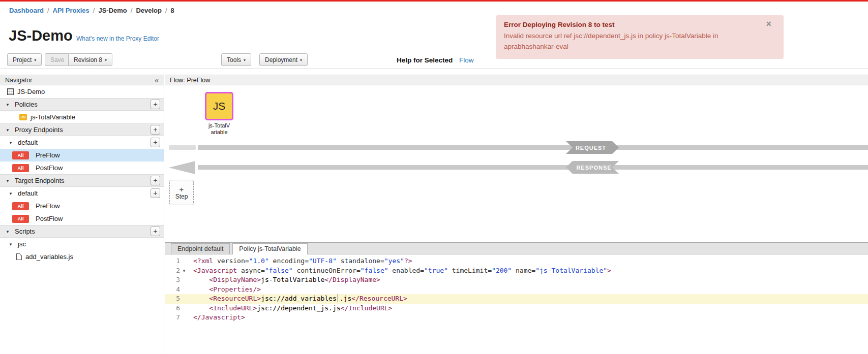 The height and width of the screenshot is (354, 868). What do you see at coordinates (41, 36) in the screenshot?
I see `page-title: JS-Demo` at bounding box center [41, 36].